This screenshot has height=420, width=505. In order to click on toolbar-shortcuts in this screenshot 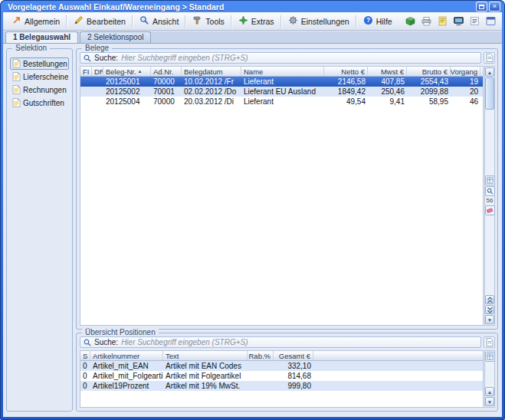, I will do `click(451, 21)`.